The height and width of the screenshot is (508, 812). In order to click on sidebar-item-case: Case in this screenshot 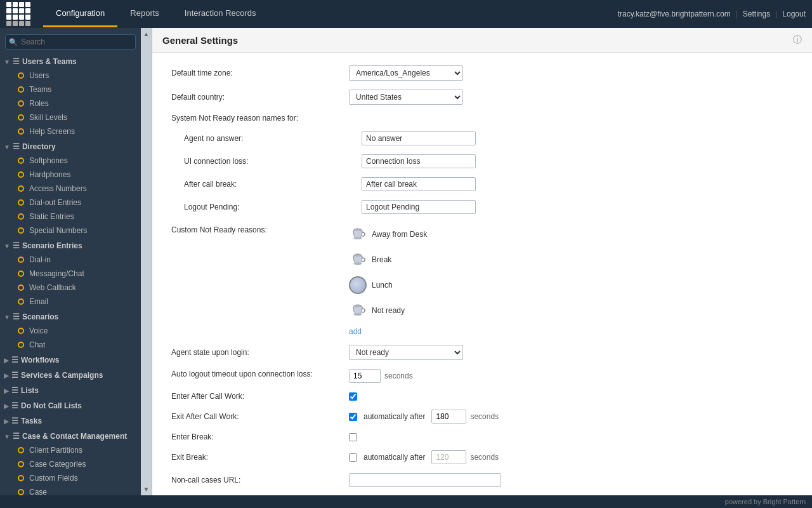, I will do `click(70, 490)`.